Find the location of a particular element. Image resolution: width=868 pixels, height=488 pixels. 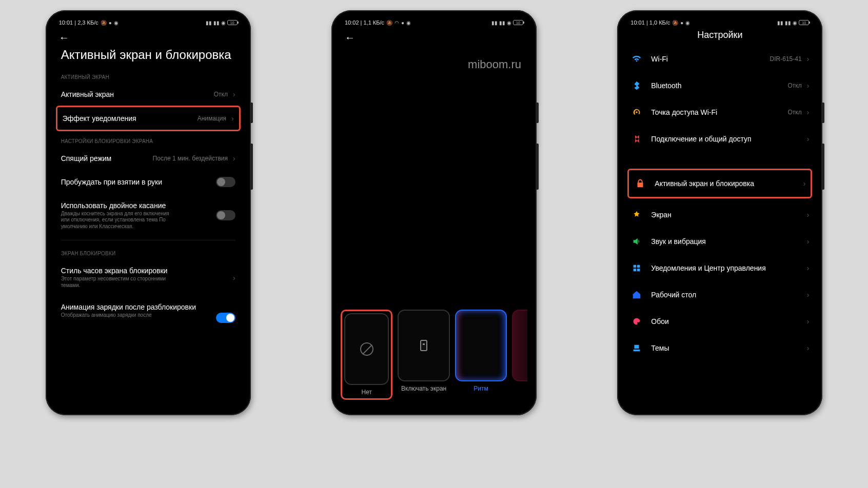

settings-row-label: Рабочий стол is located at coordinates (674, 295).